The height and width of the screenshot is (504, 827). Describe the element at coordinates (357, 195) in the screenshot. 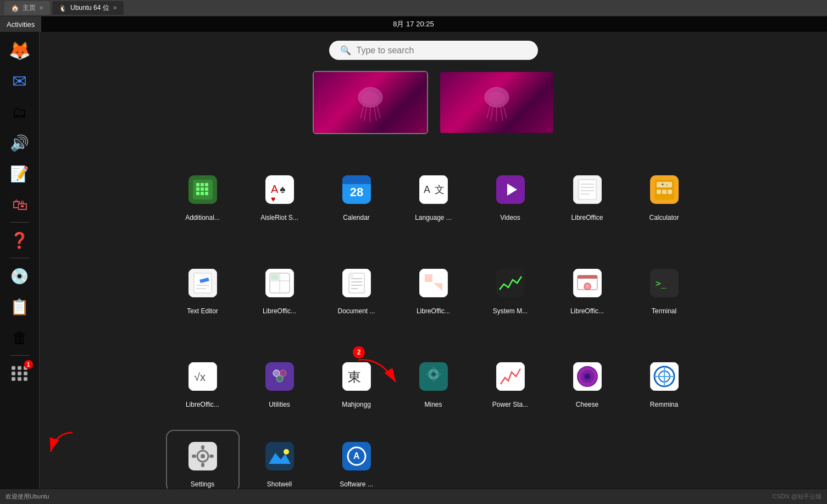

I see `app-item-calendar: 28Calendar` at that location.